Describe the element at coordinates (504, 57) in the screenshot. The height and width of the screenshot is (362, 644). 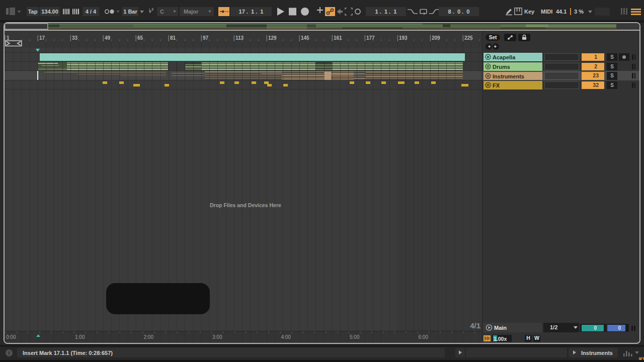
I see `svg-text: Acapella` at that location.